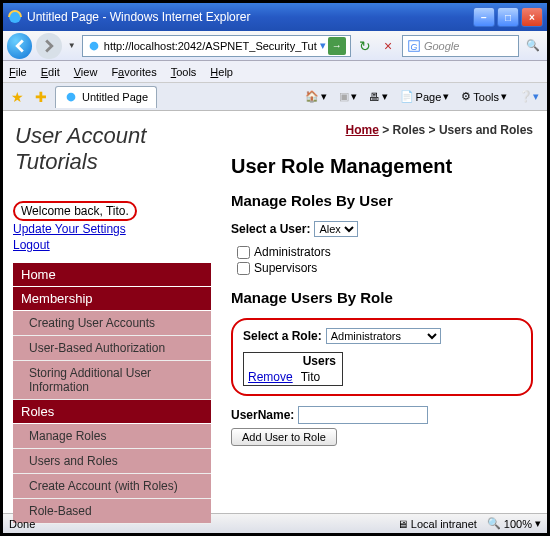 The height and width of the screenshot is (536, 550). I want to click on section-roles-by-user: Manage Roles By User, so click(382, 200).